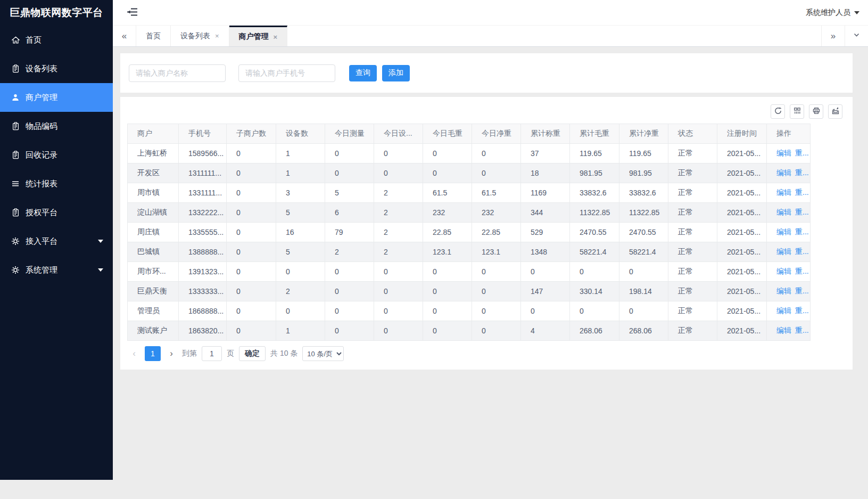  What do you see at coordinates (469, 292) in the screenshot?
I see `table-row: 巨鼎天衡1333333...020000147330.14198.14正常202…` at bounding box center [469, 292].